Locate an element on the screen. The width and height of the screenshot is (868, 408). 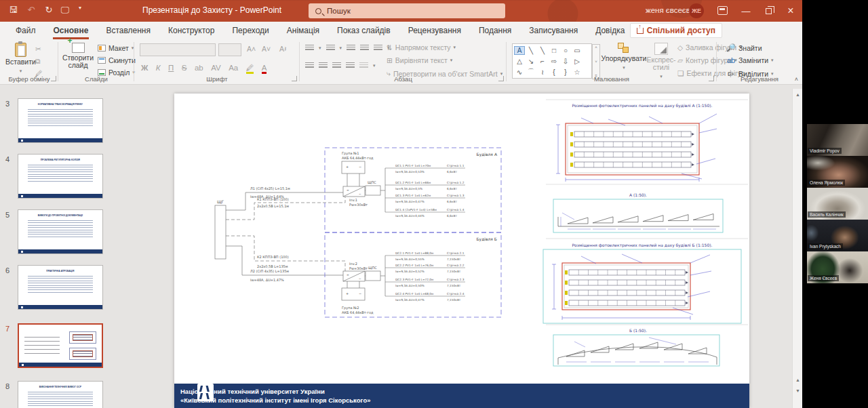
shadow-button: ab is located at coordinates (199, 68).